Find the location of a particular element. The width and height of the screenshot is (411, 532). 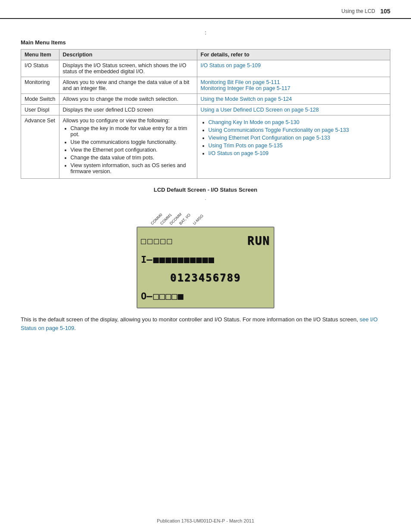

link-ethernet-port-133: Viewing Ethernet Port Configuration on p… is located at coordinates (270, 138).